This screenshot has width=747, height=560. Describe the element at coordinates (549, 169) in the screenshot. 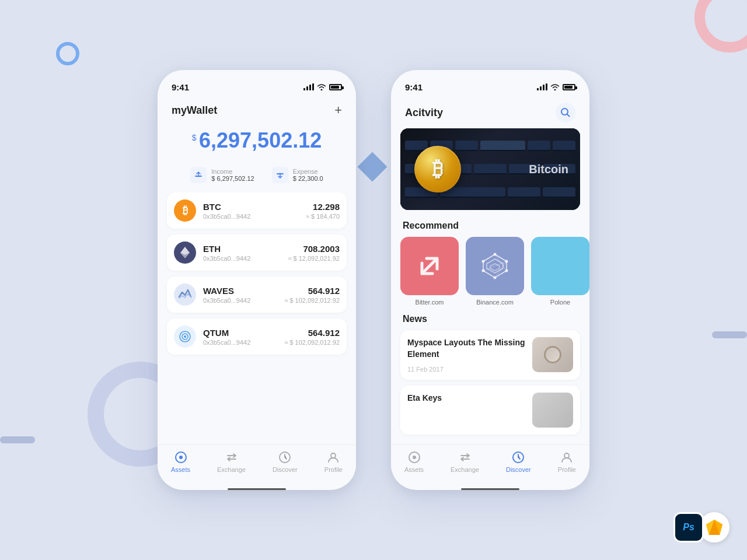

I see `bitcoin-label: Bitcoin` at that location.